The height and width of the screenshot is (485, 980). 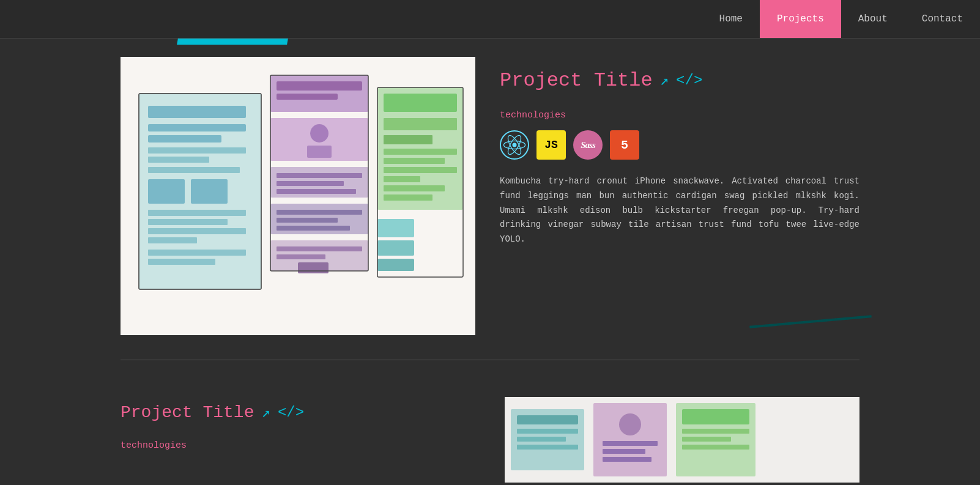 I want to click on navbar: Home Projects About Contact, so click(x=490, y=20).